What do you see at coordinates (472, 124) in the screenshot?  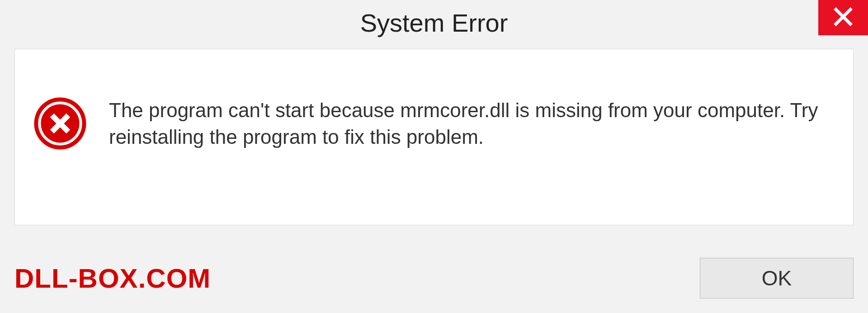 I see `dialog-message: The program can't start because mrmcorer…` at bounding box center [472, 124].